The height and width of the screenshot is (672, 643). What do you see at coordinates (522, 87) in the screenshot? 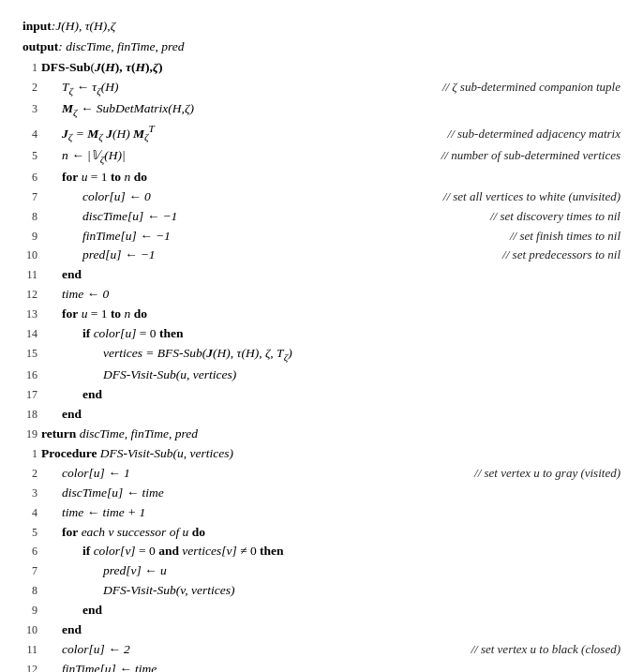
I see `line-2-comment: // ζ sub-determined companion tuple` at bounding box center [522, 87].